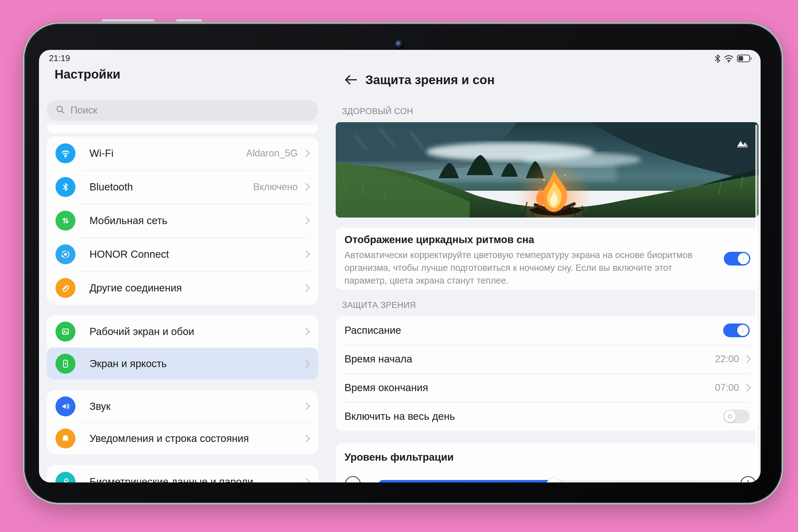 The width and height of the screenshot is (798, 532). What do you see at coordinates (60, 111) in the screenshot?
I see `search-icon` at bounding box center [60, 111].